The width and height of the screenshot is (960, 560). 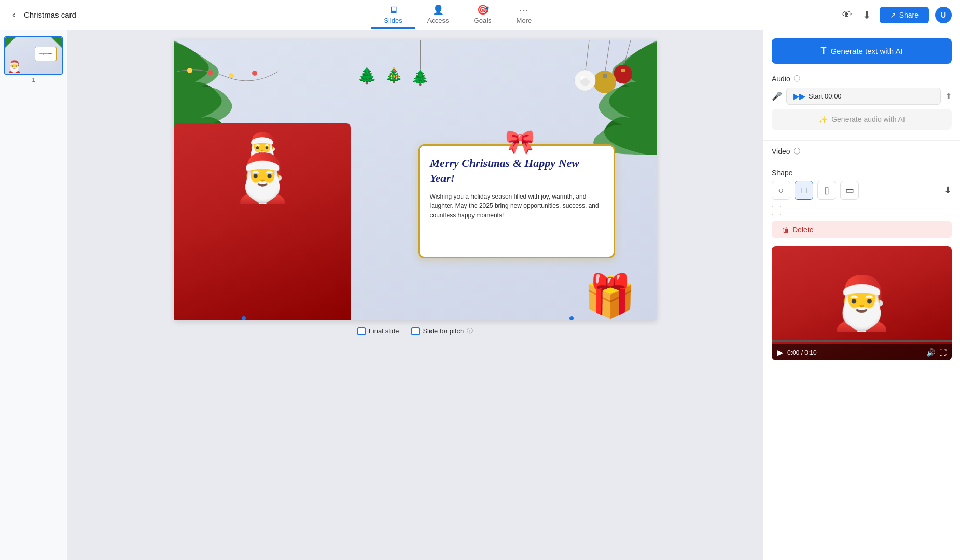 What do you see at coordinates (524, 10) in the screenshot?
I see `more-icon: ⋯` at bounding box center [524, 10].